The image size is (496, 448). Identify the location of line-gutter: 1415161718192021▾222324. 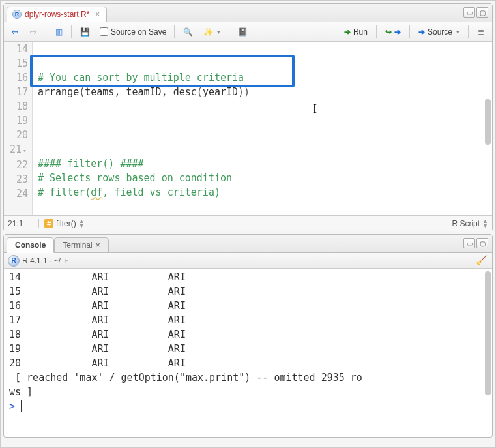
(18, 128).